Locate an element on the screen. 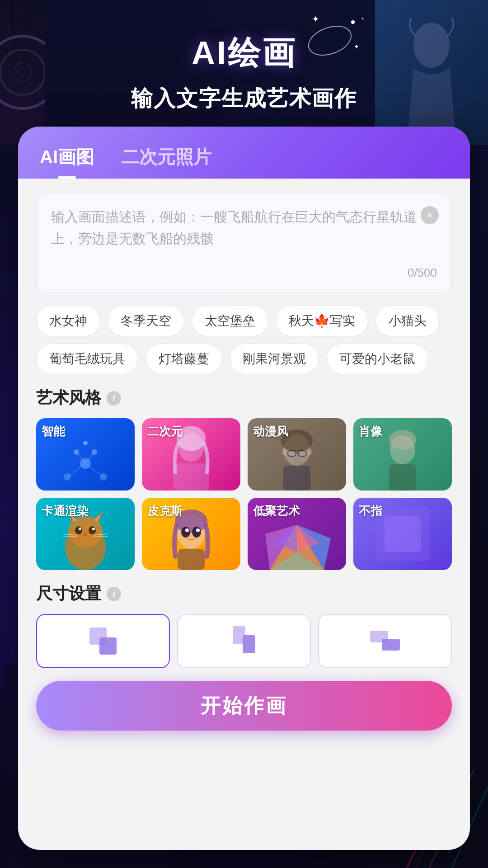 This screenshot has height=868, width=488. tags-row-1: 水女神 冬季天空 太空堡垒 秋天🍁写实 小猫头 is located at coordinates (244, 321).